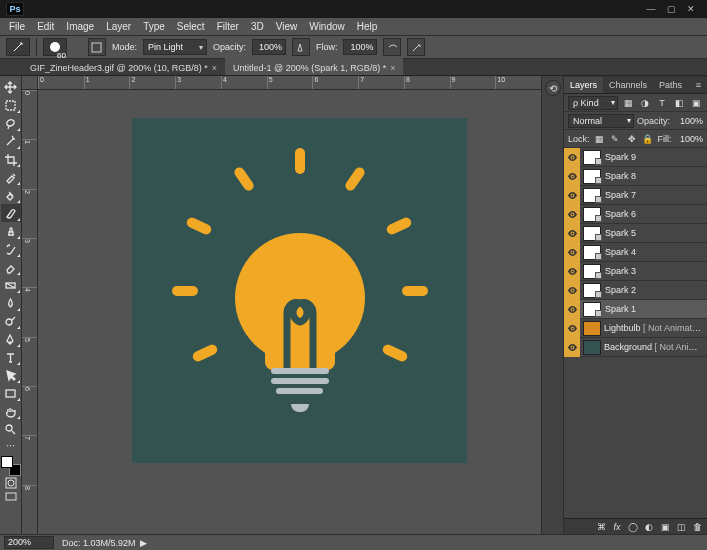  I want to click on layer-mask-button: ◯, so click(633, 527).